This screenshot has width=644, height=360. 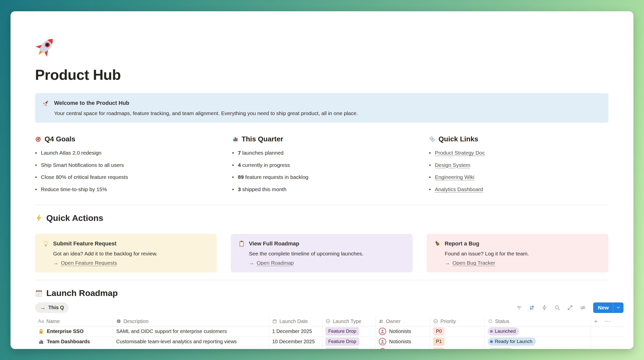 What do you see at coordinates (327, 254) in the screenshot?
I see `card-body: See the complete timeline of upcoming la…` at bounding box center [327, 254].